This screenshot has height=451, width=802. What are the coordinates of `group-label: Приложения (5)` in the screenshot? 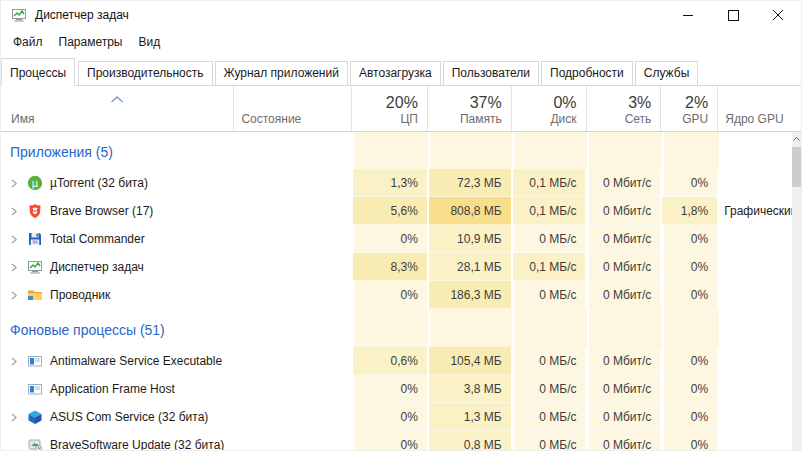 It's located at (62, 152).